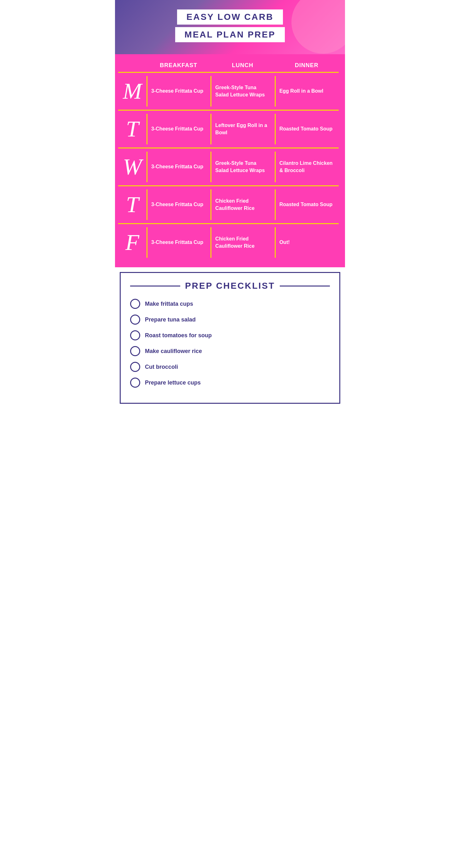 The height and width of the screenshot is (868, 460). Describe the element at coordinates (307, 91) in the screenshot. I see `dinner-cell-0: Egg Roll in a Bowl` at that location.